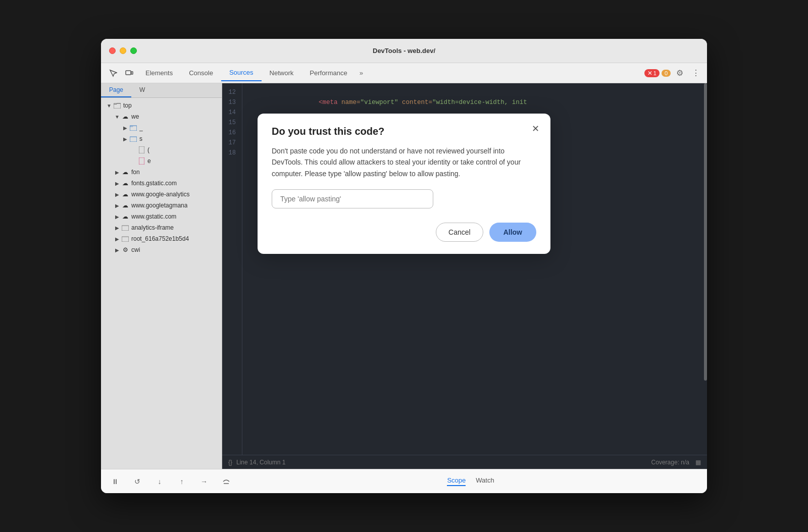 The image size is (808, 532). Describe the element at coordinates (674, 73) in the screenshot. I see `header-right: ✕ 1 0 ⚙ ⋮` at that location.